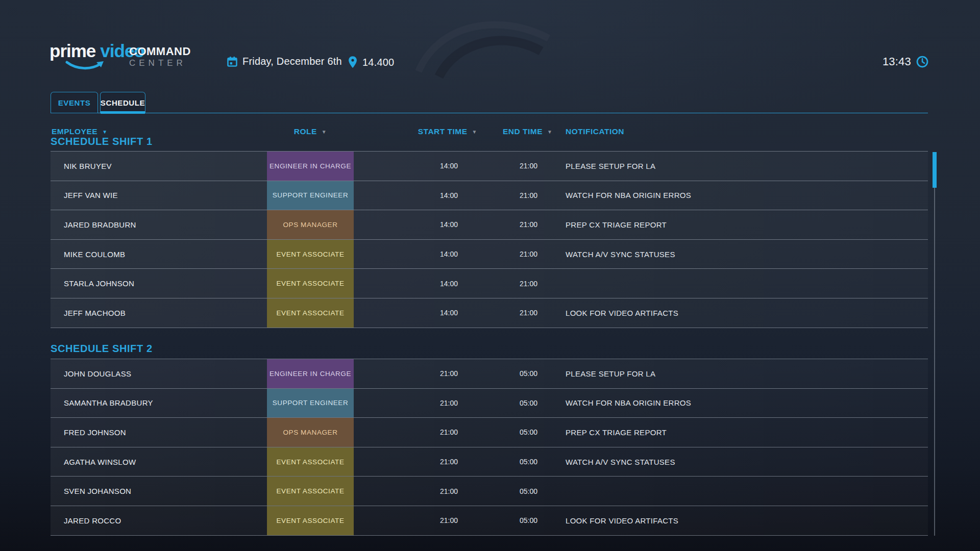 The image size is (980, 551). Describe the element at coordinates (489, 284) in the screenshot. I see `table-row: STARLA JOHNSON EVENT ASSOCIATE 14:00 21:…` at that location.